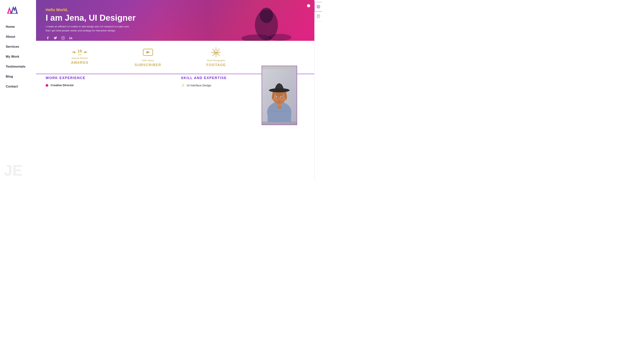  Describe the element at coordinates (90, 38) in the screenshot. I see `hero-socials` at that location.